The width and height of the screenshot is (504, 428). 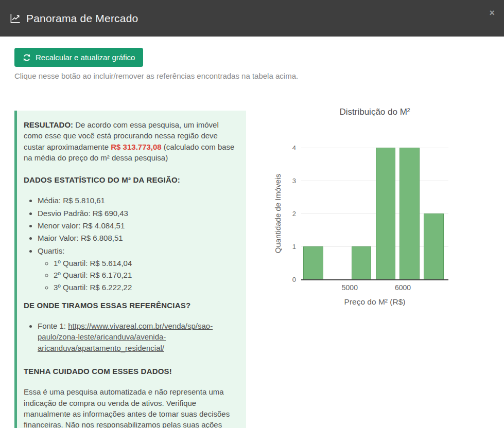 I want to click on quartis-list: 1º Quartil: R$ 5.614,042º Quartil: R$ 6.…, so click(x=138, y=275).